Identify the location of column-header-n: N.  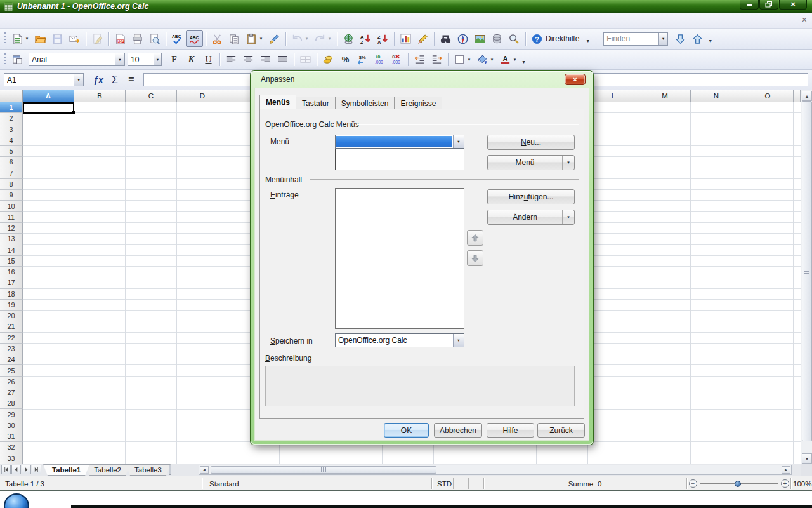
(717, 97).